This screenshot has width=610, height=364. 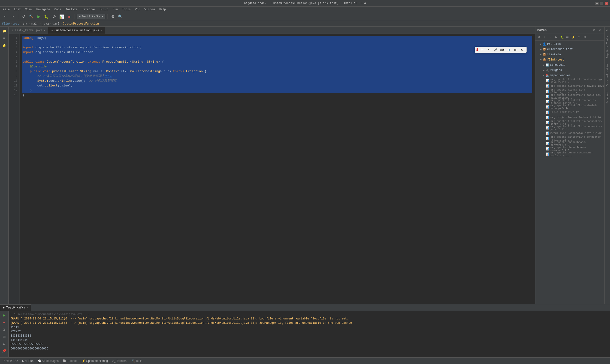 I want to click on maven-settings-btn: ⚙, so click(x=594, y=30).